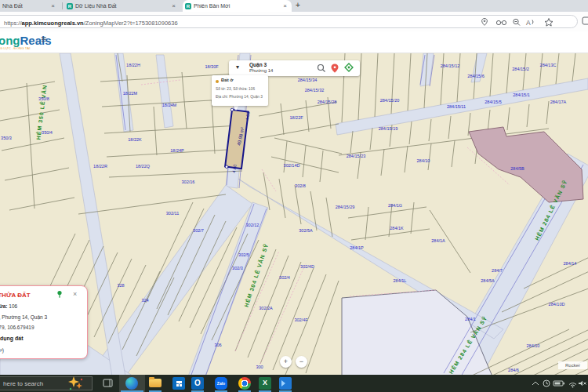  I want to click on parcel-label: 300, so click(259, 367).